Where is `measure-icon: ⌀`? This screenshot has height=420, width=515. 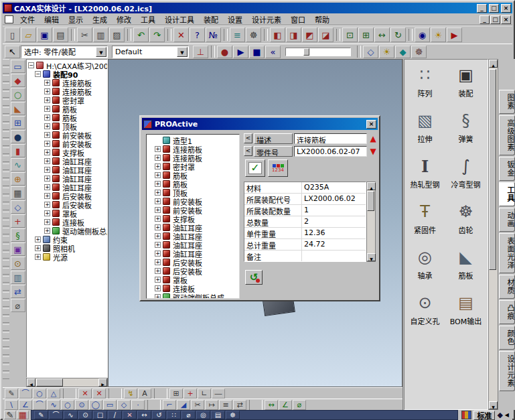
measure-icon: ⌀ is located at coordinates (189, 415).